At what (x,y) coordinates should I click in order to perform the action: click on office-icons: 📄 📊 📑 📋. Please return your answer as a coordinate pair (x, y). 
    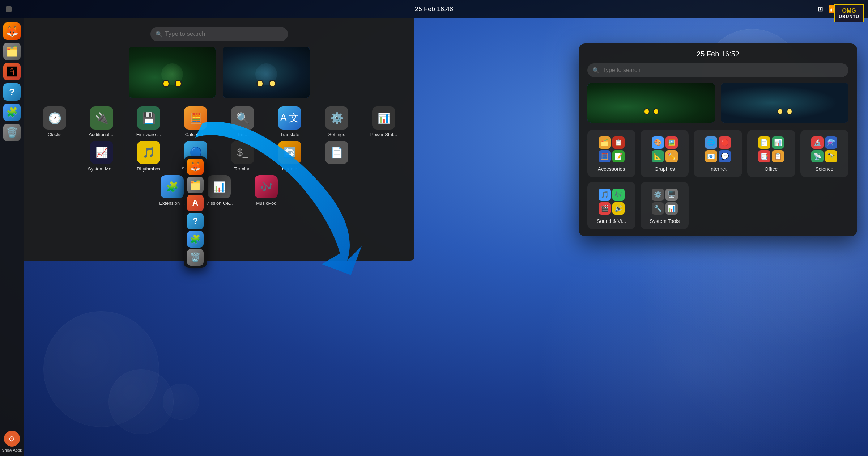
    Looking at the image, I should click on (771, 149).